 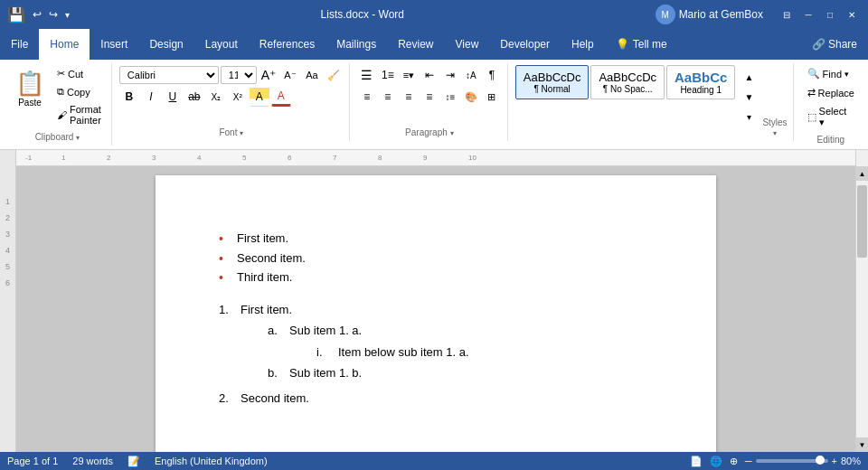 What do you see at coordinates (835, 461) in the screenshot?
I see `zoom-in-button: +` at bounding box center [835, 461].